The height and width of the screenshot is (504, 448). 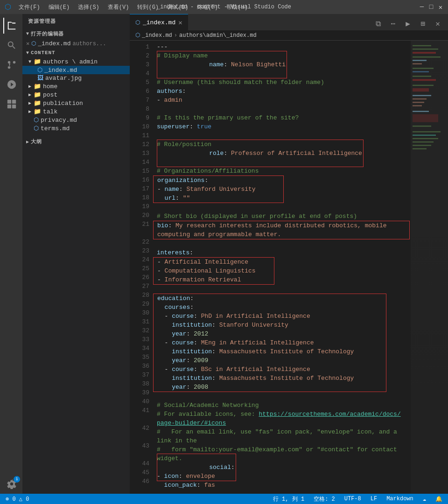 I want to click on code-line-44: social:, so click(x=282, y=468).